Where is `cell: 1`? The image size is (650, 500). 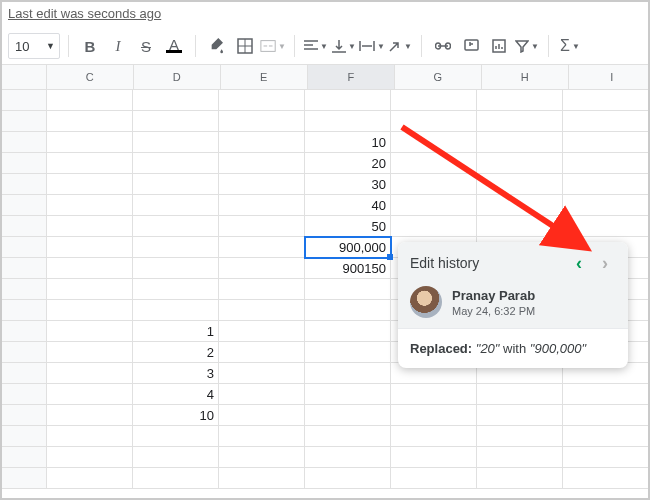 cell: 1 is located at coordinates (176, 332).